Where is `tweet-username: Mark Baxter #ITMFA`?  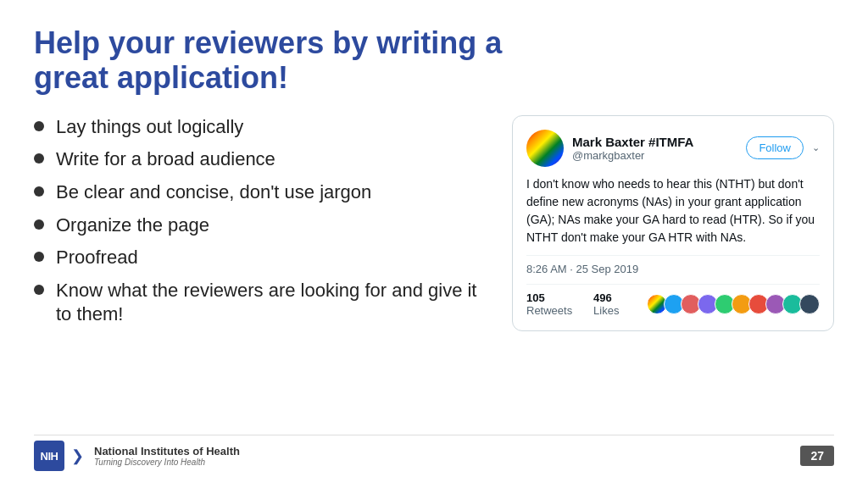
tweet-username: Mark Baxter #ITMFA is located at coordinates (632, 142).